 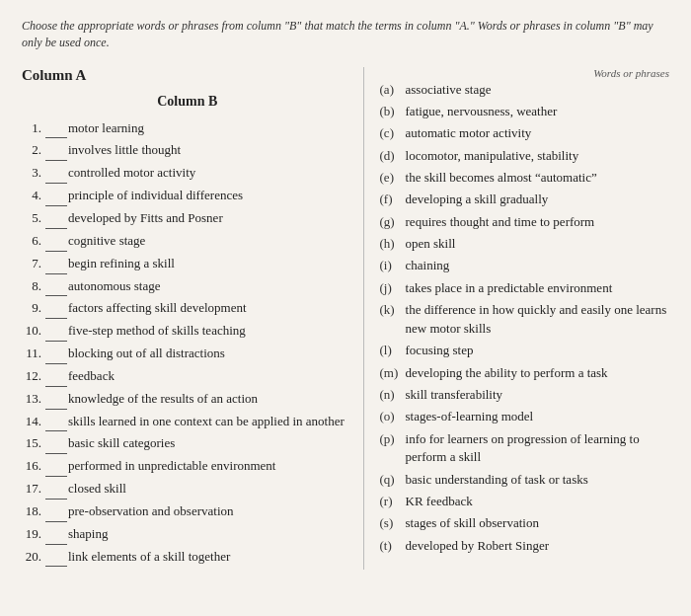 What do you see at coordinates (188, 400) in the screenshot?
I see `list-item: 13. knowledge of the results of an actio…` at bounding box center [188, 400].